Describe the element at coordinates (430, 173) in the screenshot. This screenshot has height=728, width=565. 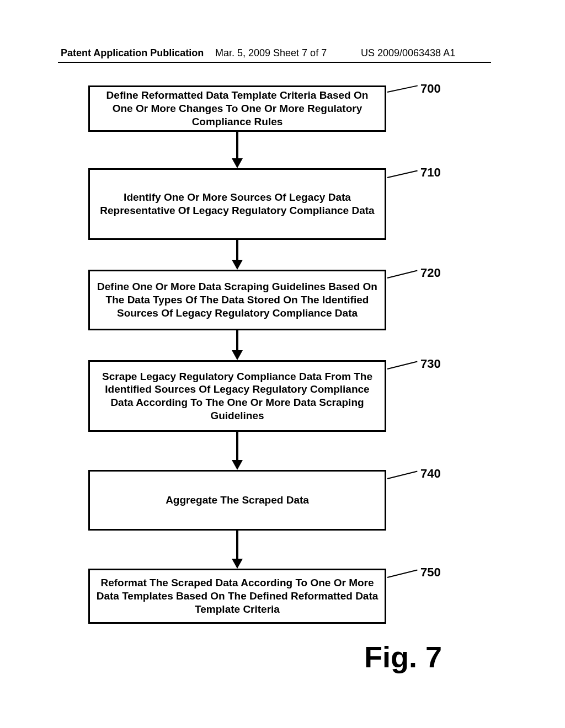
I see `ref-710: 710` at that location.